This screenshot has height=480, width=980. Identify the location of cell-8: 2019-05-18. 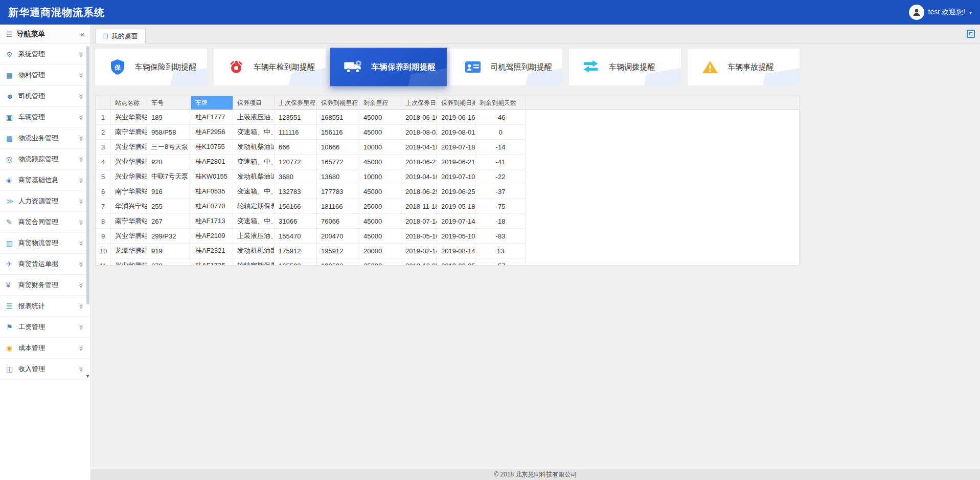
(456, 207).